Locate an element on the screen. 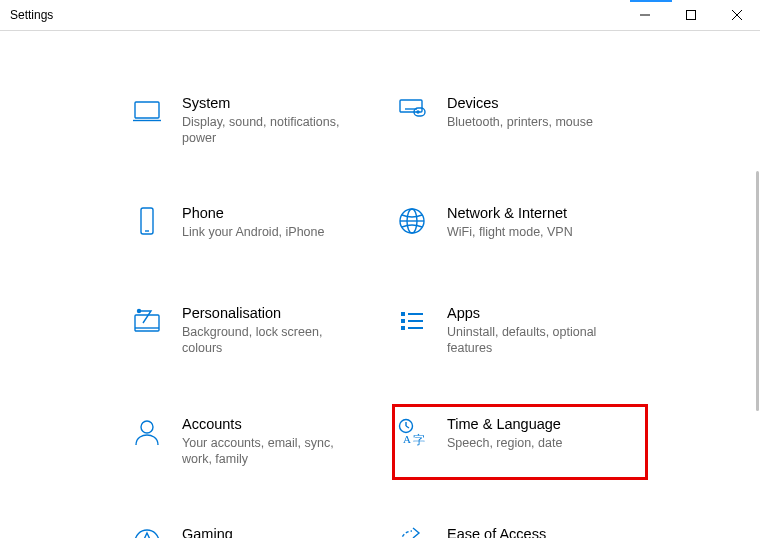 The height and width of the screenshot is (538, 760). personalisation-icon is located at coordinates (147, 321).